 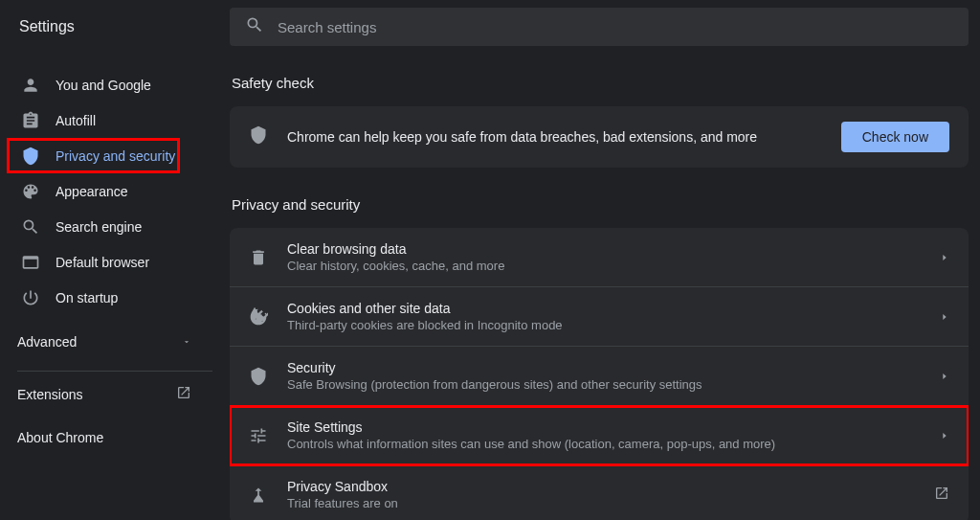 What do you see at coordinates (258, 317) in the screenshot?
I see `cookie-icon` at bounding box center [258, 317].